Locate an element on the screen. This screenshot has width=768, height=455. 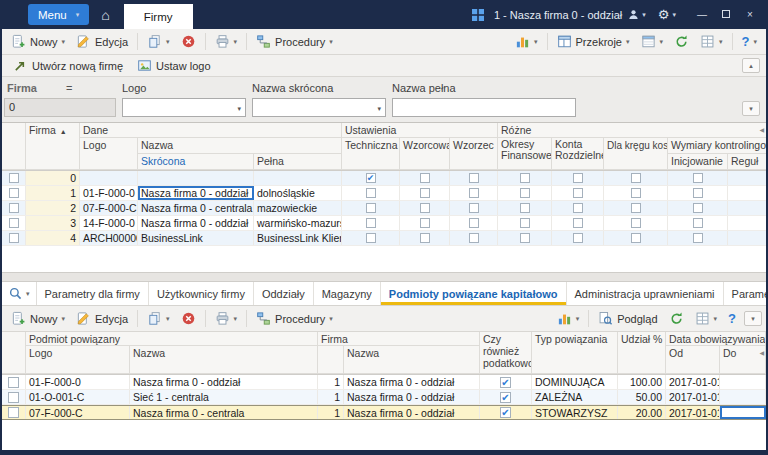
set-logo-button: Ustaw logo is located at coordinates (174, 66).